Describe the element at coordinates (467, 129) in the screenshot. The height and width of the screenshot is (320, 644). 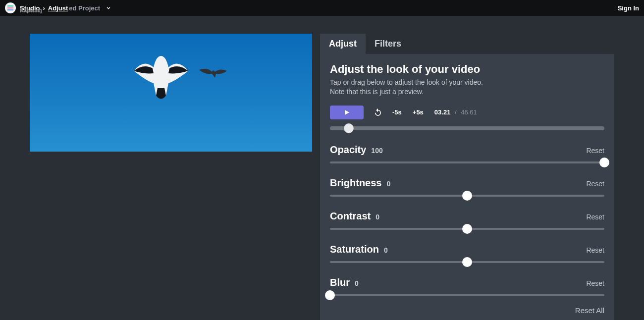
I see `timeline-scrubber` at that location.